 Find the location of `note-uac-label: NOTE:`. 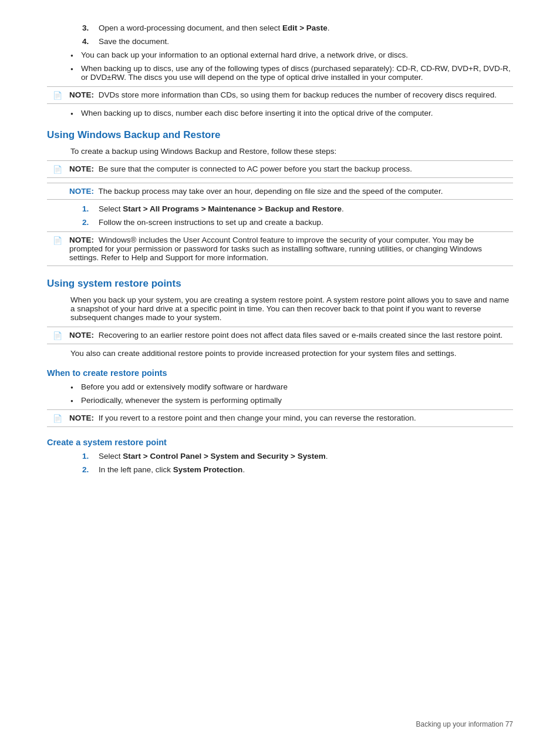

note-uac-label: NOTE: is located at coordinates (82, 240).